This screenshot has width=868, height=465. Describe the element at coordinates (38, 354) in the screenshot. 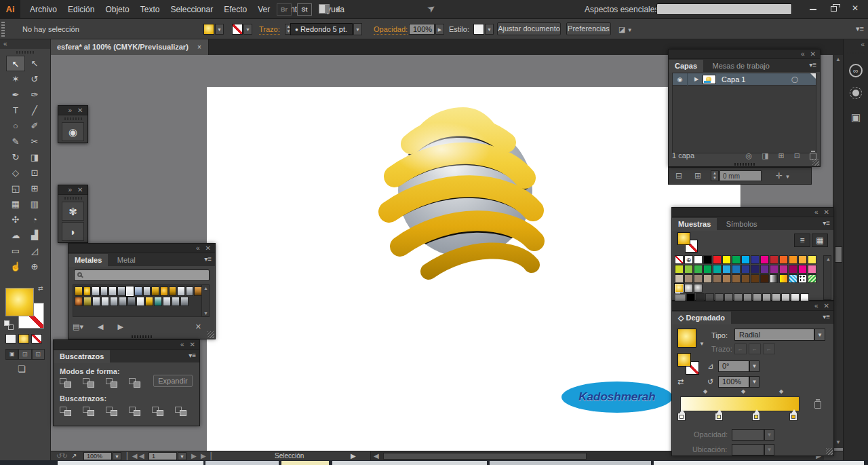

I see `draw-inside-button: ◱` at that location.